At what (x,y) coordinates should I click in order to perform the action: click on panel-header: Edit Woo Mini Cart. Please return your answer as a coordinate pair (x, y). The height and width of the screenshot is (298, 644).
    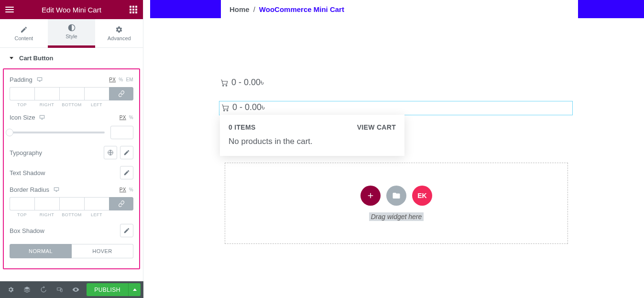
    Looking at the image, I should click on (72, 10).